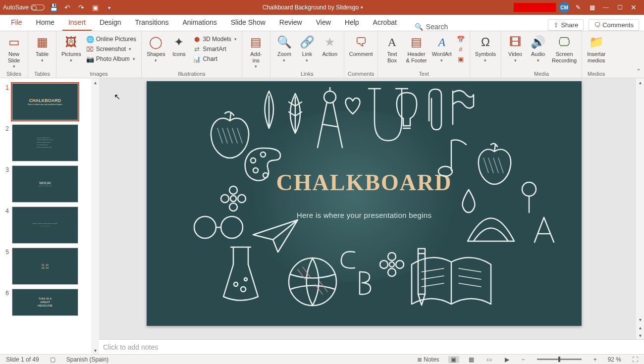 This screenshot has height=364, width=644. I want to click on object-button: ▣, so click(461, 59).